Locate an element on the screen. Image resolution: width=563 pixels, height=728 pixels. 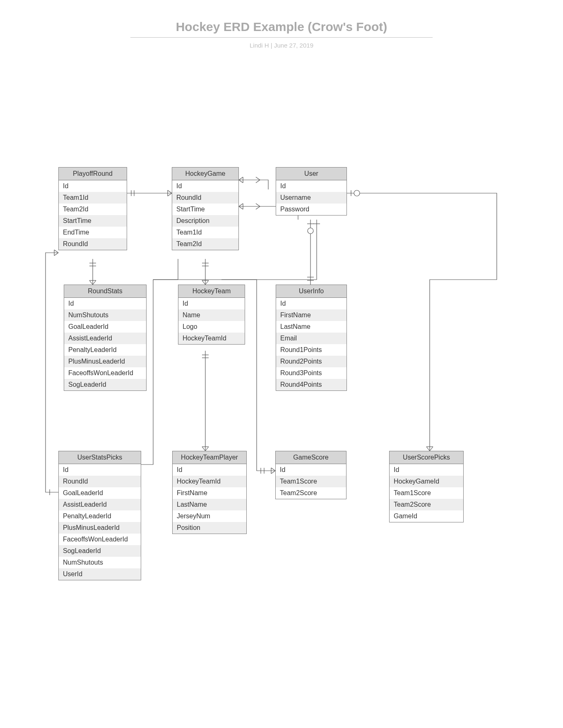
entity-title: UserStatsPicks is located at coordinates (100, 457).